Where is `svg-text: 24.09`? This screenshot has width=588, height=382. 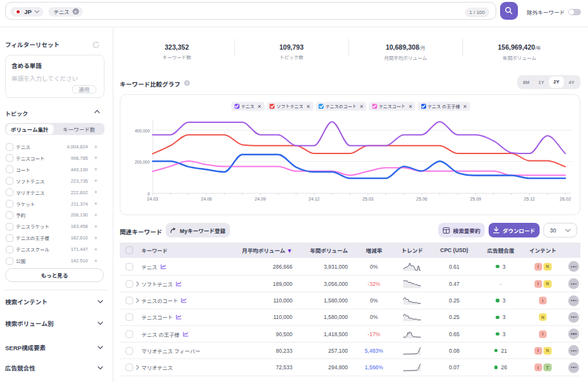 svg-text: 24.09 is located at coordinates (261, 199).